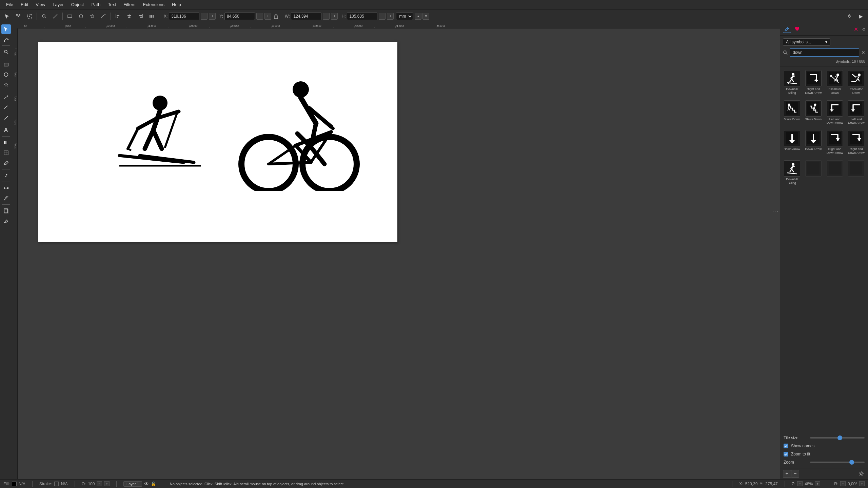 The image size is (868, 488). I want to click on menu-layer: Layer, so click(58, 5).